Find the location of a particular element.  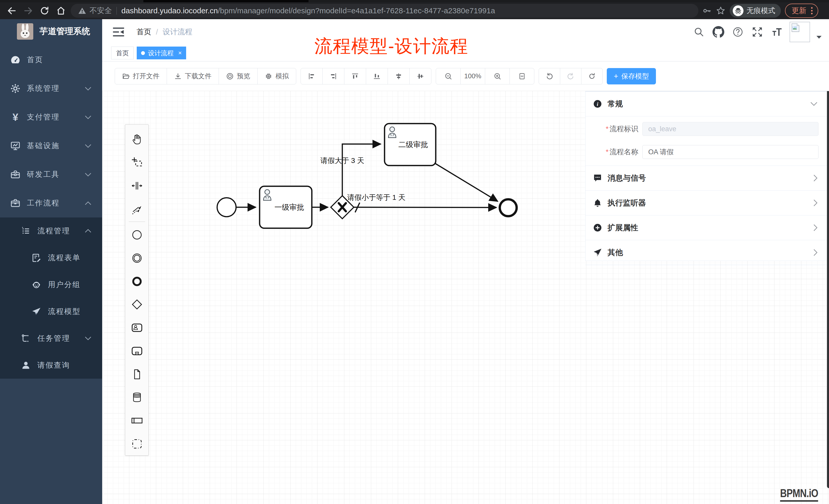

lasso-tool is located at coordinates (137, 163).